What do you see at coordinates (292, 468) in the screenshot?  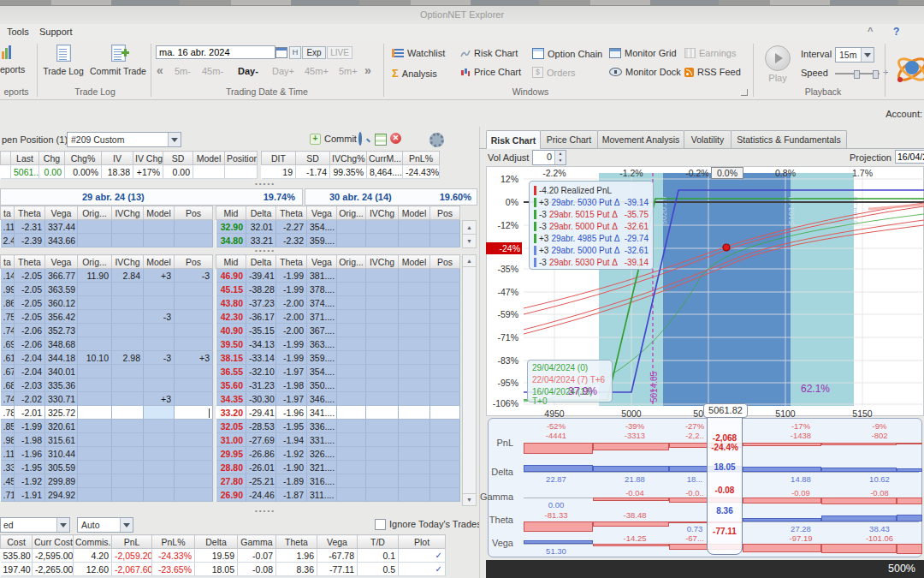 I see `cell: -1.90` at bounding box center [292, 468].